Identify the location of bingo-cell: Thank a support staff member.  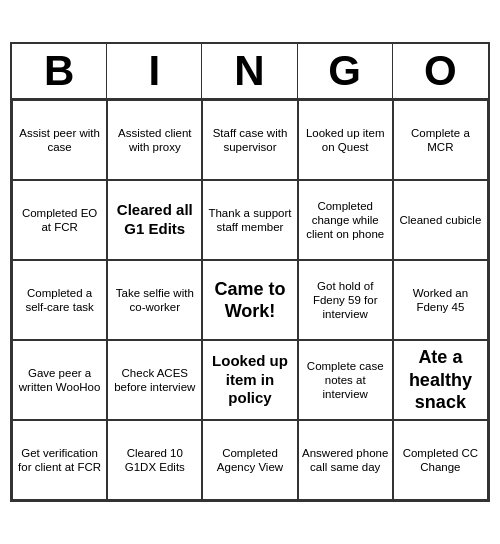
(250, 220).